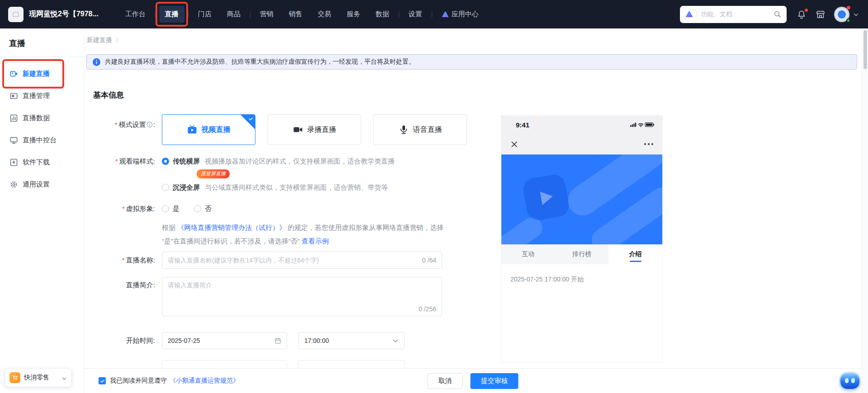  Describe the element at coordinates (209, 130) in the screenshot. I see `mode-option-button: 视频直播` at that location.